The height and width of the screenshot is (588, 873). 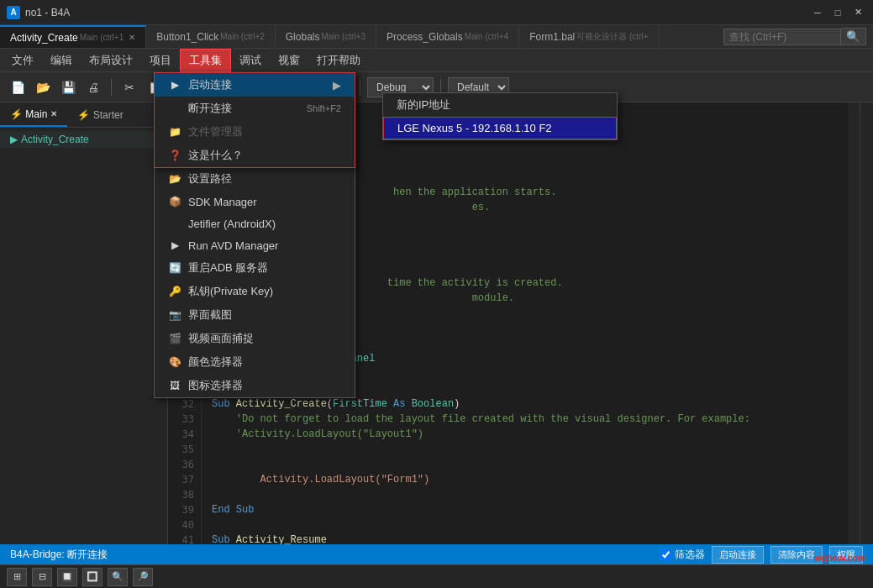 I want to click on color-picker-icon: 🎨, so click(x=175, y=362).